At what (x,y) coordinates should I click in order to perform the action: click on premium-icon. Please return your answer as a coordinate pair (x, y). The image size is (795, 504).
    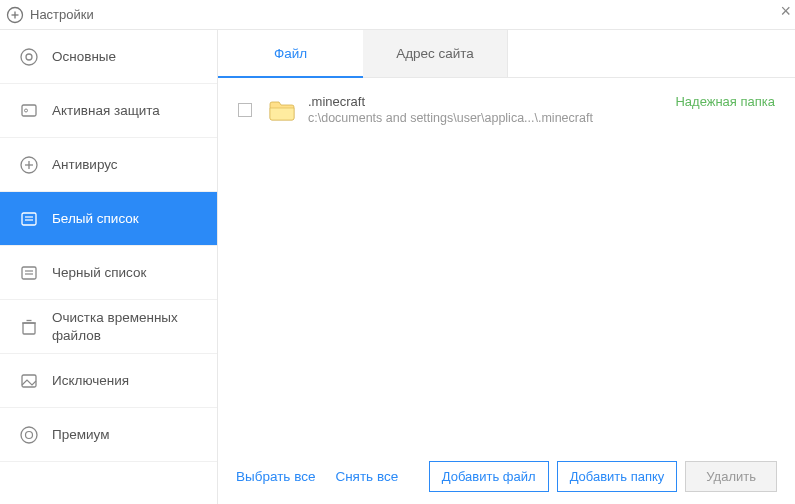
    Looking at the image, I should click on (29, 435).